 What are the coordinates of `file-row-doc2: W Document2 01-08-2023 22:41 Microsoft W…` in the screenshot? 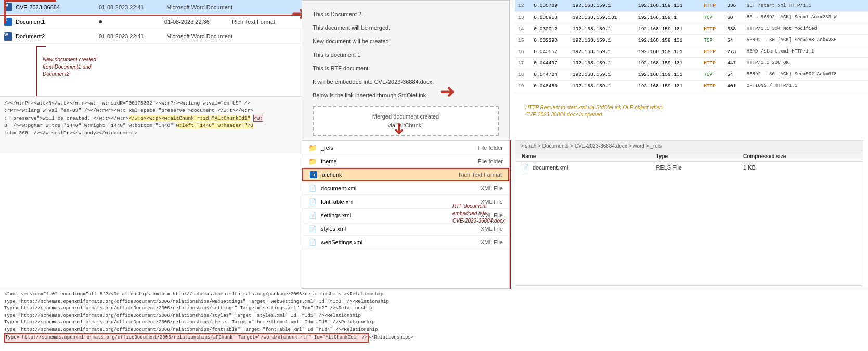 It's located at (151, 36).